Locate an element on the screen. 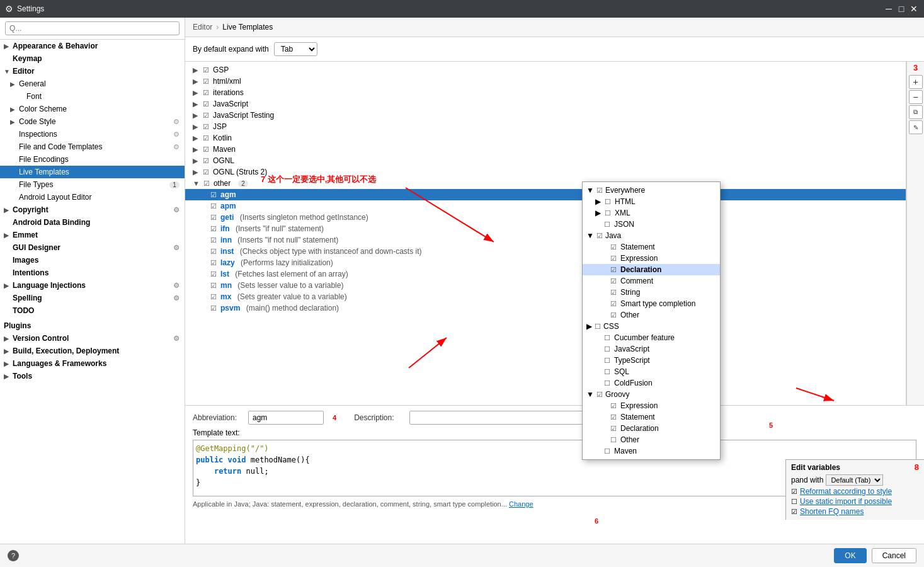  cp-label: Smart type completion is located at coordinates (658, 304).